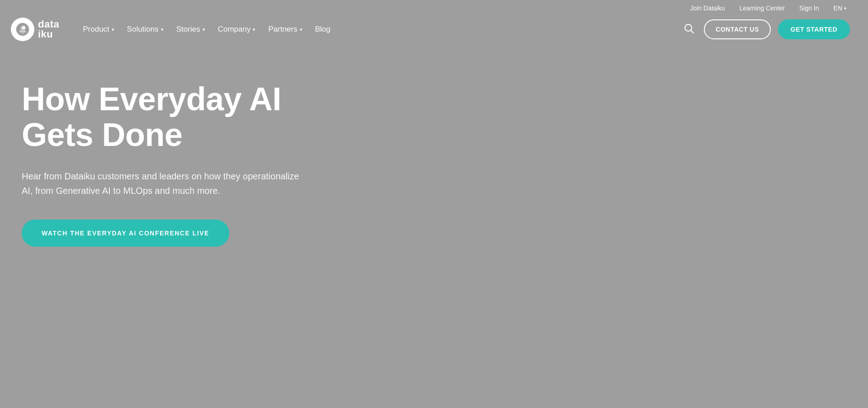 The image size is (868, 408). Describe the element at coordinates (434, 7) in the screenshot. I see `top-bar: Join Dataiku Learning Center Sign In EN …` at that location.